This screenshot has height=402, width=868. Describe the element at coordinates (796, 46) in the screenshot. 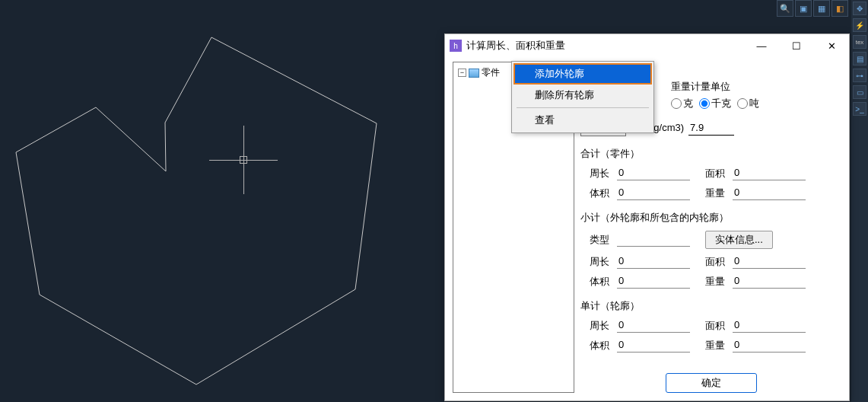

I see `maximize-button: ☐` at that location.